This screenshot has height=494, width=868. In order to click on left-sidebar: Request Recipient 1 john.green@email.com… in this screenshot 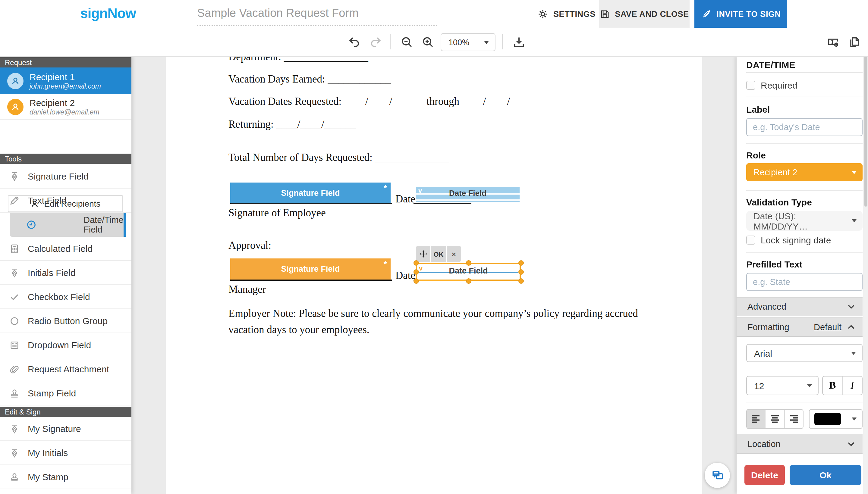, I will do `click(66, 275)`.